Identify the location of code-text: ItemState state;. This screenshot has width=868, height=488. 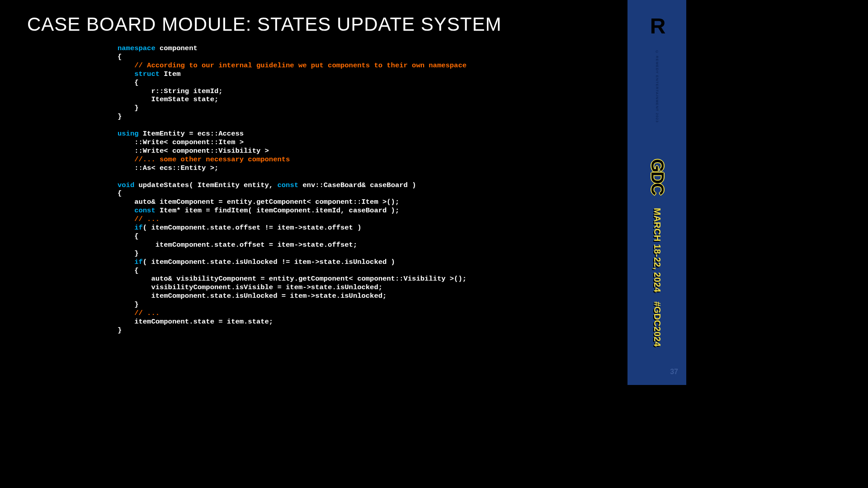
(168, 99).